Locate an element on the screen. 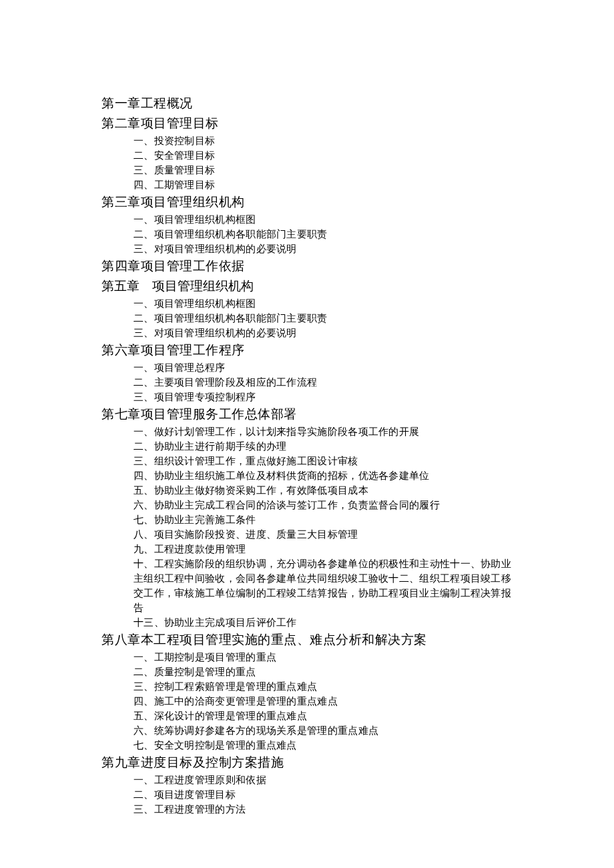  chapter-2-item-1: 一、投资控制目标 is located at coordinates (307, 141).